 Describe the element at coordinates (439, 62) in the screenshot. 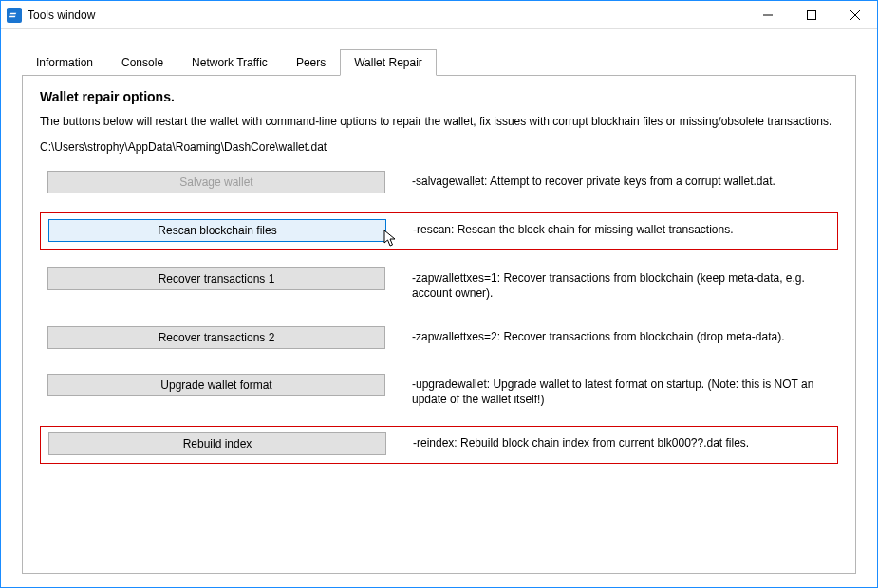

I see `tab-bar: InformationConsoleNetwork TrafficPeersWa…` at that location.